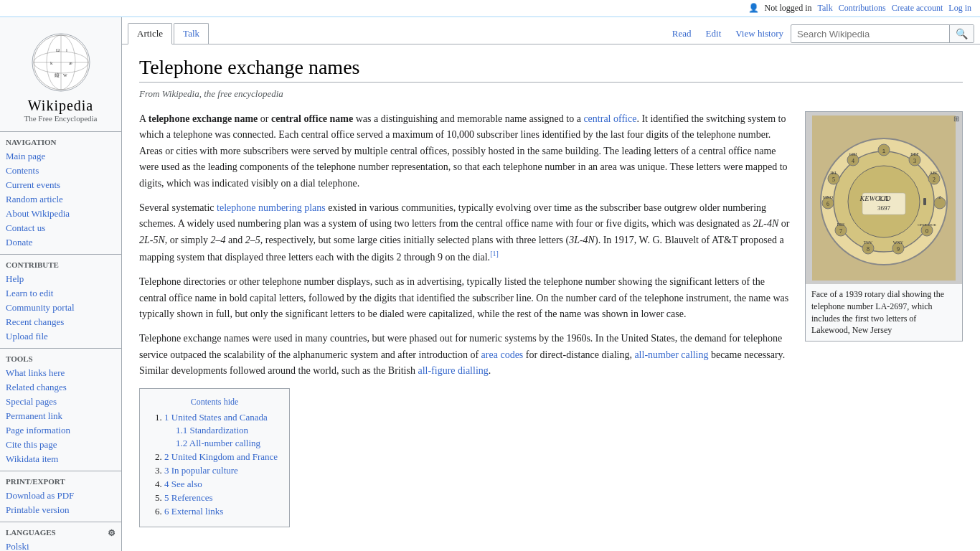 The height and width of the screenshot is (551, 980). I want to click on sidebar-item-permanent-link: Permanent link, so click(60, 416).